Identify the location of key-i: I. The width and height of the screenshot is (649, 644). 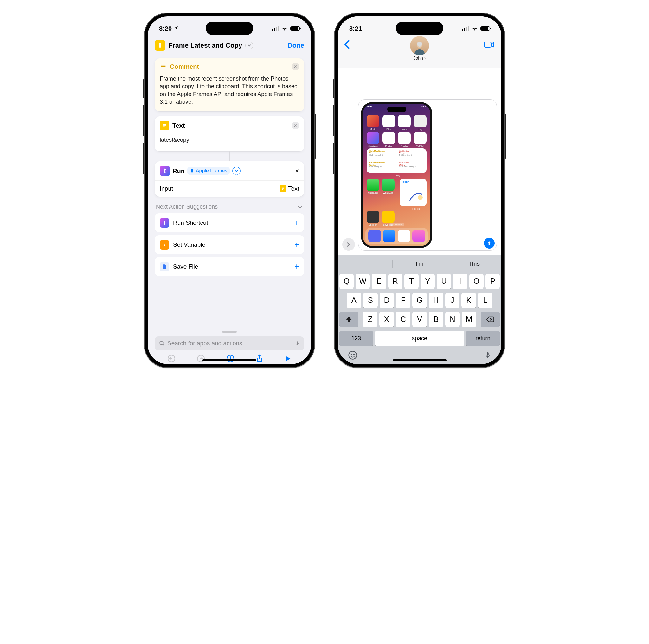
(460, 281).